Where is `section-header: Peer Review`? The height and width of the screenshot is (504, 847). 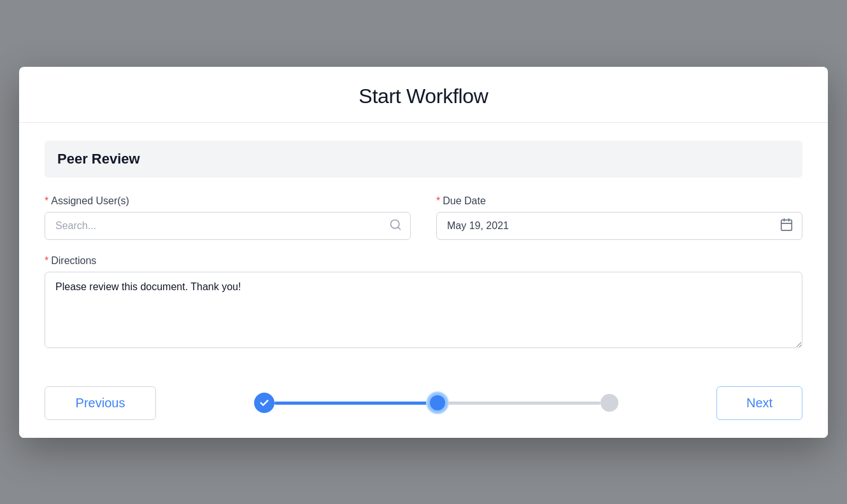
section-header: Peer Review is located at coordinates (424, 159).